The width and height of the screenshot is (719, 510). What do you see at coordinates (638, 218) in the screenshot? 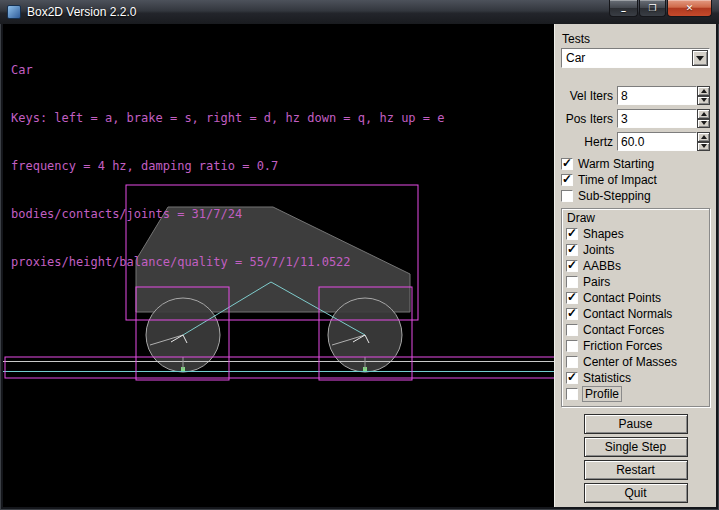
I see `draw-group-title: Draw` at bounding box center [638, 218].